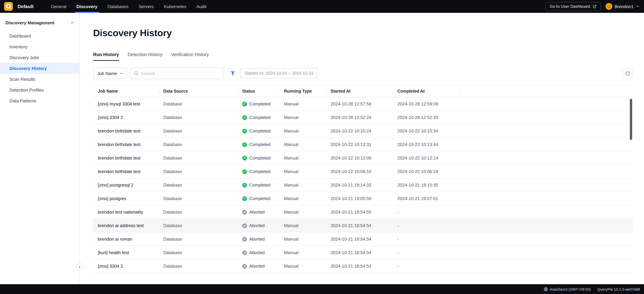 This screenshot has width=644, height=294. What do you see at coordinates (363, 118) in the screenshot?
I see `table-row: [zino] 3304 2 Database Completed Manual …` at bounding box center [363, 118].